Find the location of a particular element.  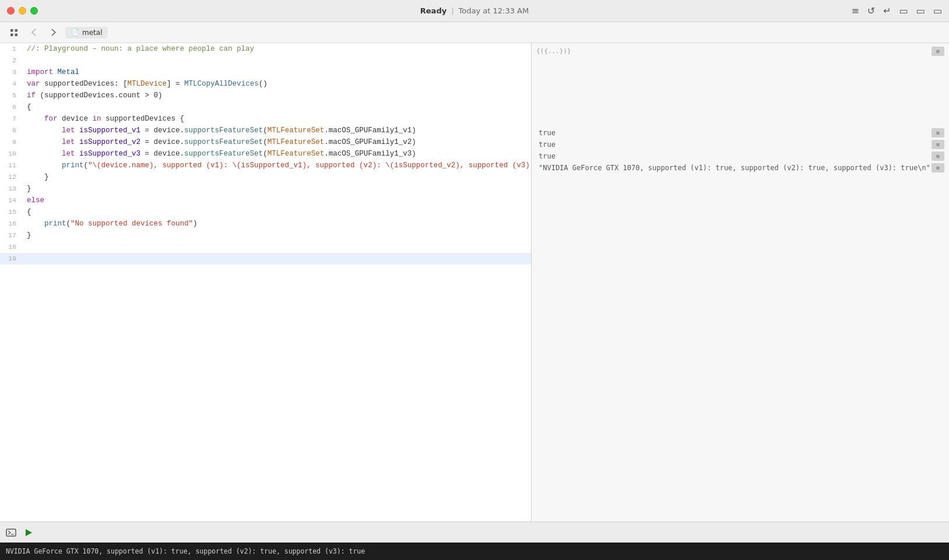

result-value-10: true is located at coordinates (734, 156).